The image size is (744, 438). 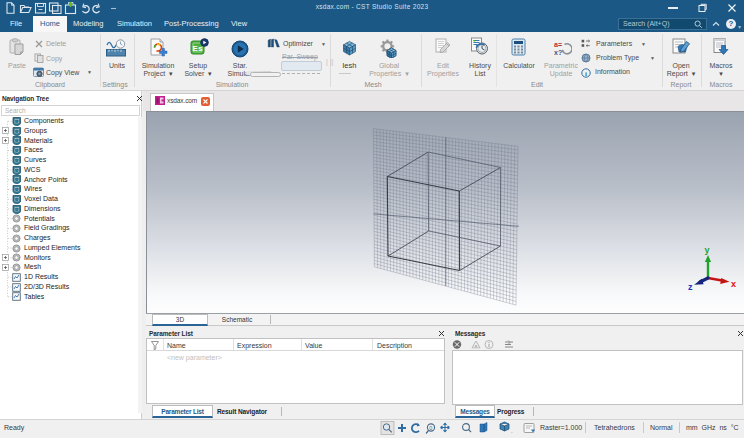 I want to click on svg-text: 0, so click(x=430, y=428).